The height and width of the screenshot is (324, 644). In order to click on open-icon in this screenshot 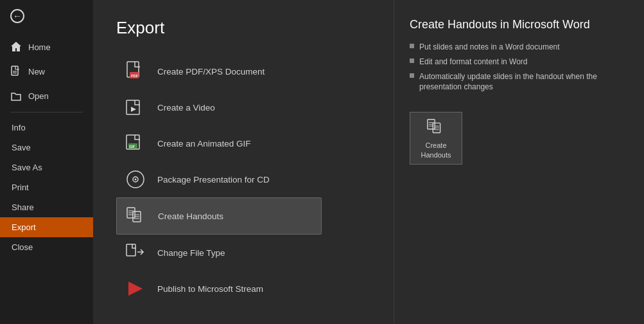, I will do `click(16, 96)`.